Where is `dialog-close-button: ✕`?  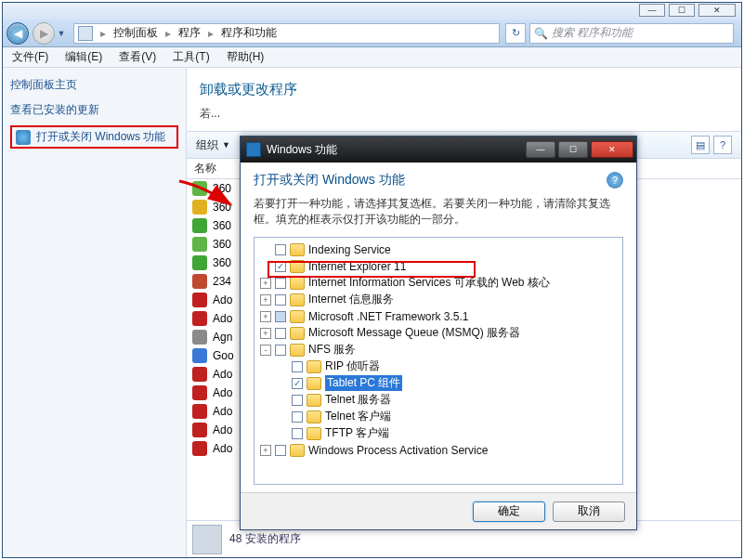
dialog-close-button: ✕ is located at coordinates (612, 150).